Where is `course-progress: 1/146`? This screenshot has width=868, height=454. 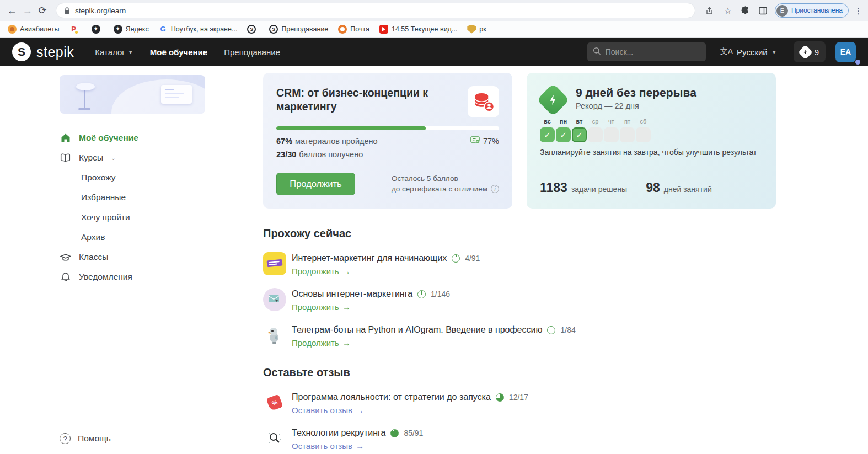 course-progress: 1/146 is located at coordinates (440, 294).